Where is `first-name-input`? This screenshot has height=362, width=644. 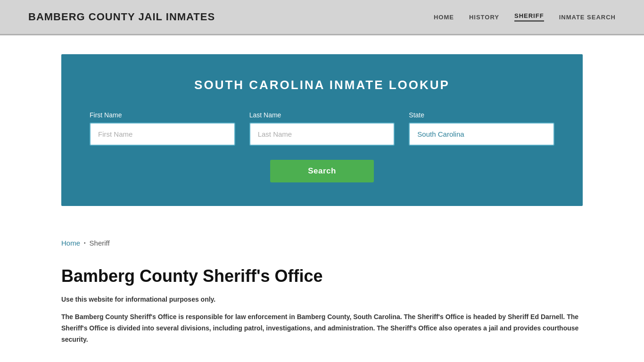 first-name-input is located at coordinates (162, 134).